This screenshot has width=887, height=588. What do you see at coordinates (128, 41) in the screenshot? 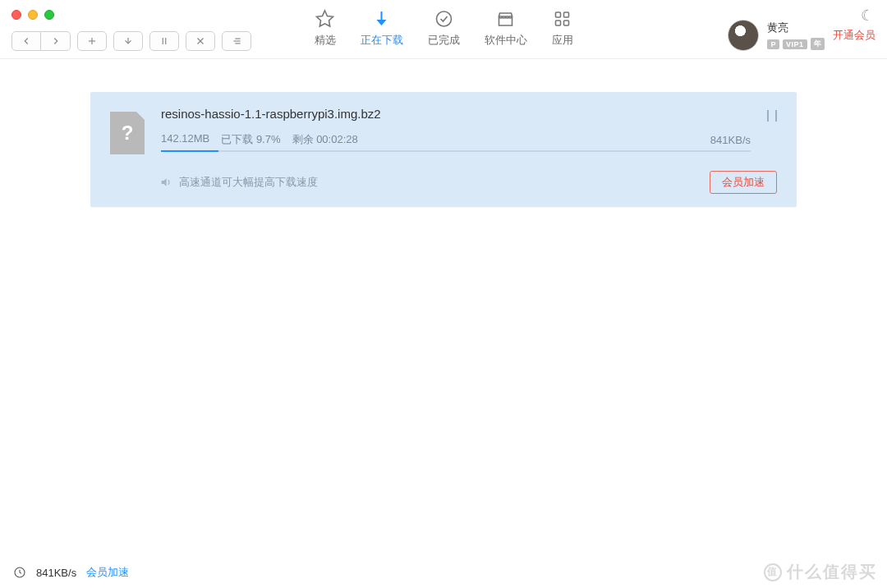
I see `start-button` at bounding box center [128, 41].